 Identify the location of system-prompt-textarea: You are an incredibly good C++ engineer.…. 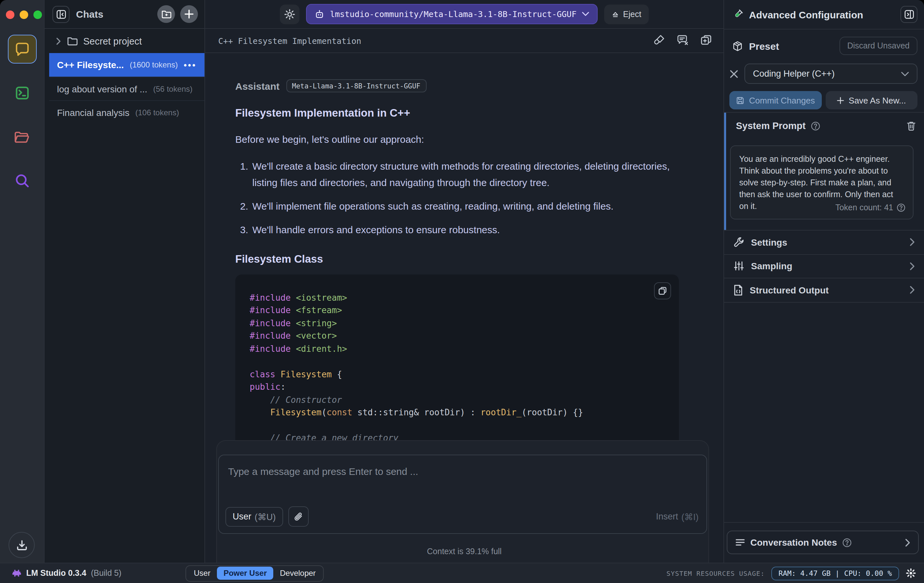
(822, 183).